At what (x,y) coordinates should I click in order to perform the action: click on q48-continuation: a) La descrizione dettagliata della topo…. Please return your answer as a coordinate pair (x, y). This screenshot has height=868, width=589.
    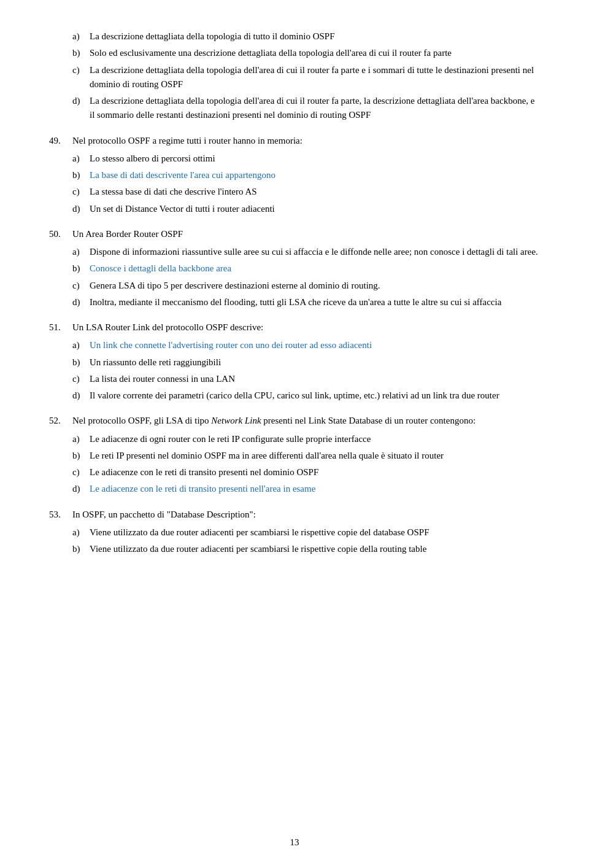
    Looking at the image, I should click on (294, 76).